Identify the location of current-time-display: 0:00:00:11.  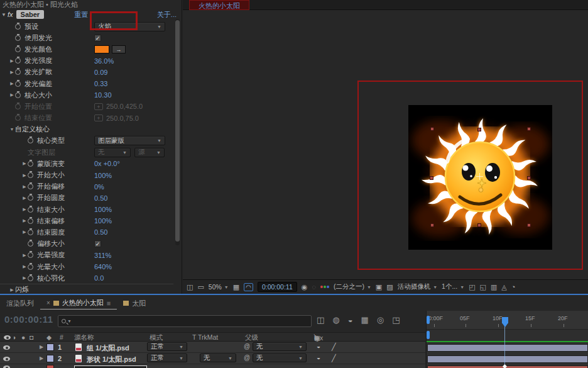
(29, 320).